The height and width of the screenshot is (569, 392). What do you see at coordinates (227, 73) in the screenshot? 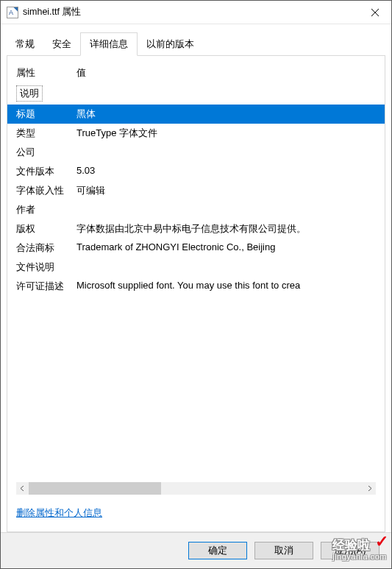
I see `header-value: 值` at bounding box center [227, 73].